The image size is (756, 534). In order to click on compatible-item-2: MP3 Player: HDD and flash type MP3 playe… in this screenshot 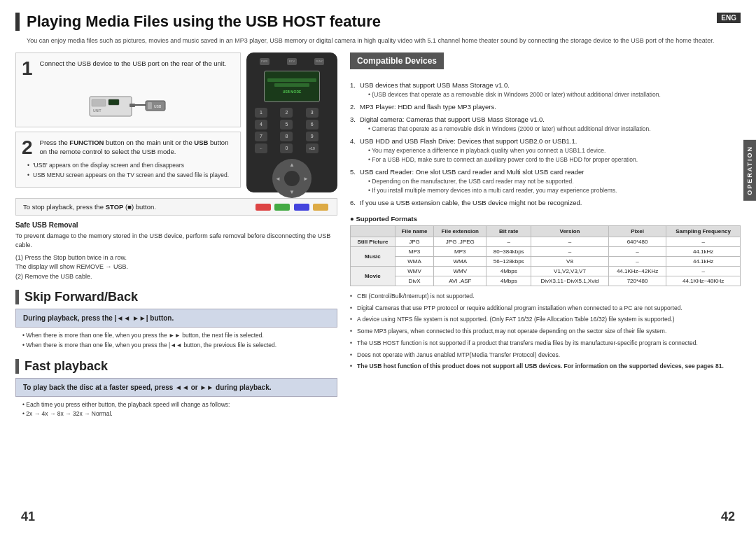, I will do `click(545, 107)`.